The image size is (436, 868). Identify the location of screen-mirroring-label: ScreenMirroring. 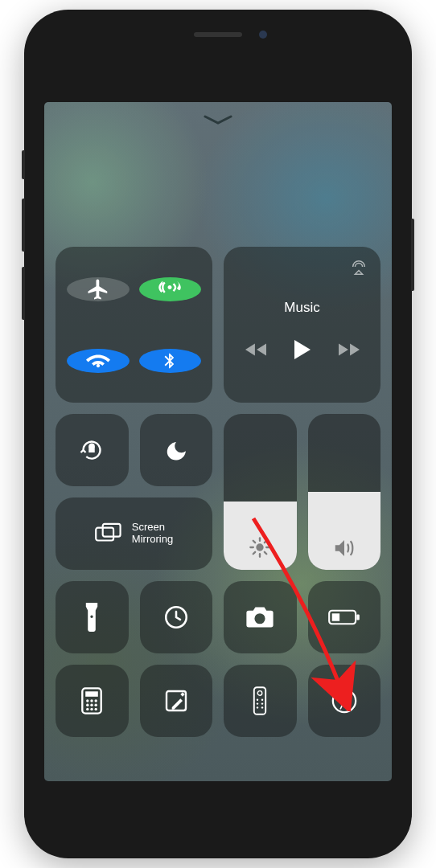
(153, 534).